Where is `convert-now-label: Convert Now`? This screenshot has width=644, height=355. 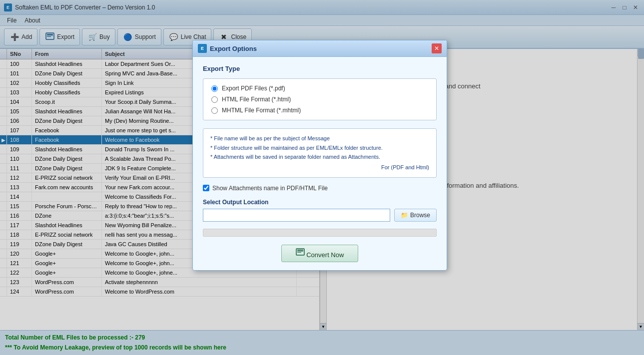 convert-now-label: Convert Now is located at coordinates (325, 255).